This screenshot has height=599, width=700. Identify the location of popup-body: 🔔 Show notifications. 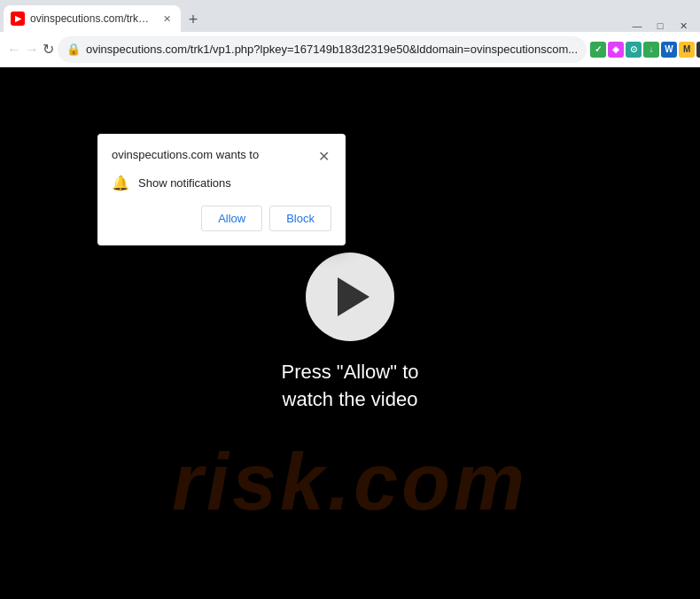
(222, 183).